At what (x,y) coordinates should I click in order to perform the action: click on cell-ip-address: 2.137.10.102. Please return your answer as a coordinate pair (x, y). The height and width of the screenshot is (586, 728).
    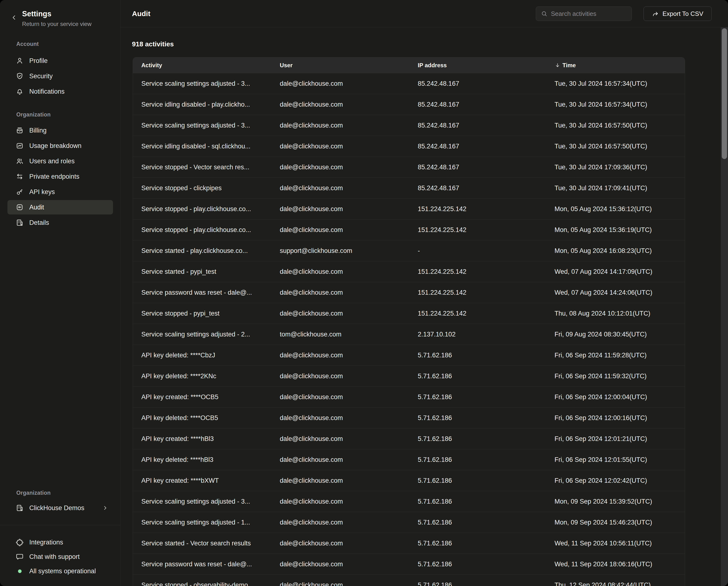
    Looking at the image, I should click on (486, 335).